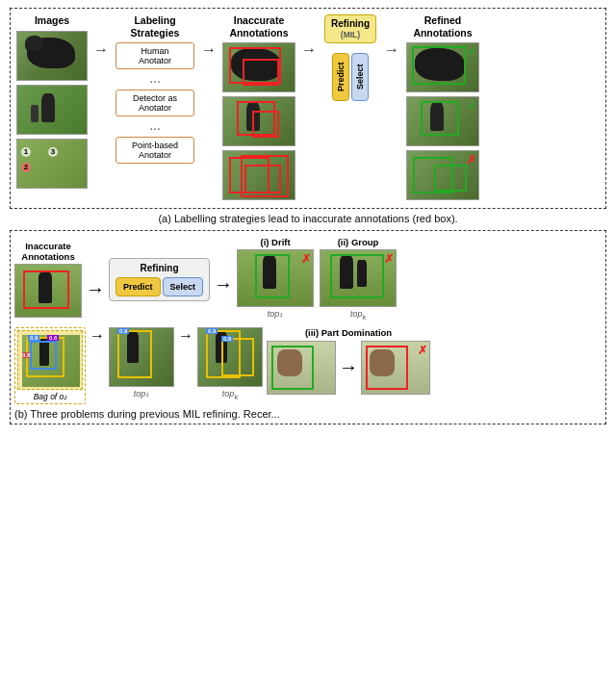  What do you see at coordinates (227, 339) in the screenshot?
I see `topk-score-08: 0.8` at bounding box center [227, 339].